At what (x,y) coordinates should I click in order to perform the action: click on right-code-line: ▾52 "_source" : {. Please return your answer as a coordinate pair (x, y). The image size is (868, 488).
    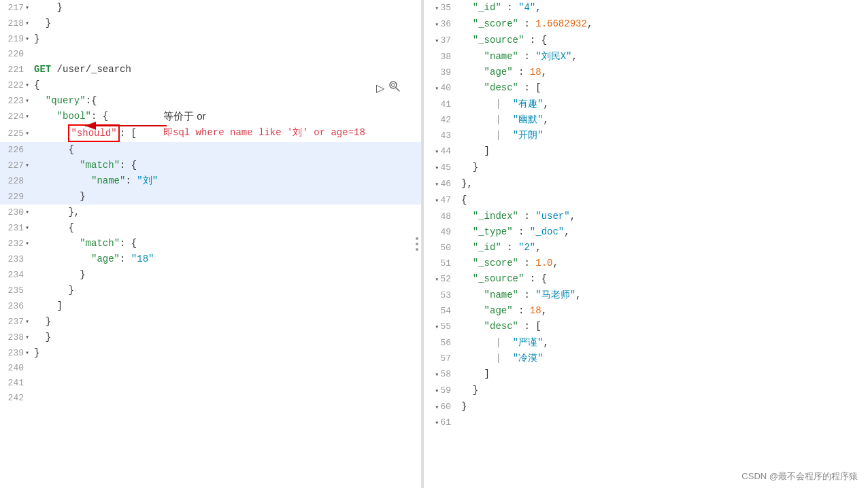
    Looking at the image, I should click on (646, 279).